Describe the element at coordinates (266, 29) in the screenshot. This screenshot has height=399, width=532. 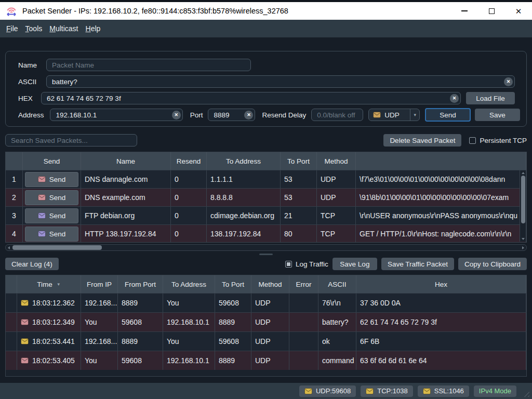
I see `menu-bar: File Tools Multicast Help` at that location.